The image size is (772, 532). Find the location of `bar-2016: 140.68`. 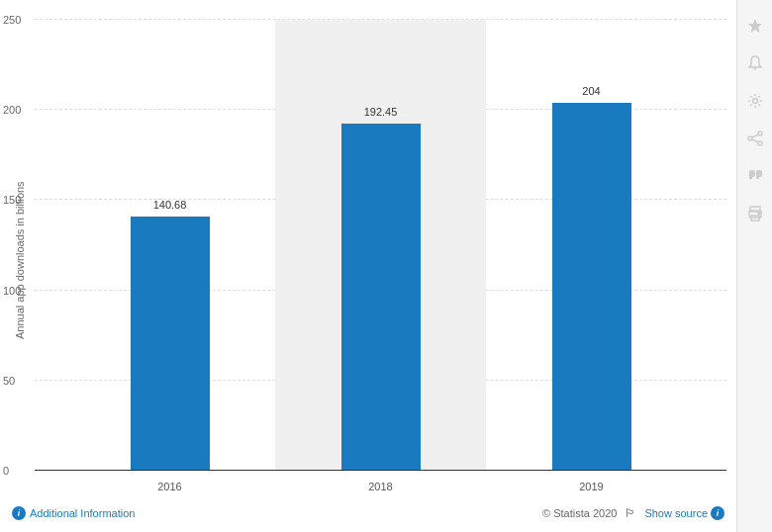

bar-2016: 140.68 is located at coordinates (170, 344).